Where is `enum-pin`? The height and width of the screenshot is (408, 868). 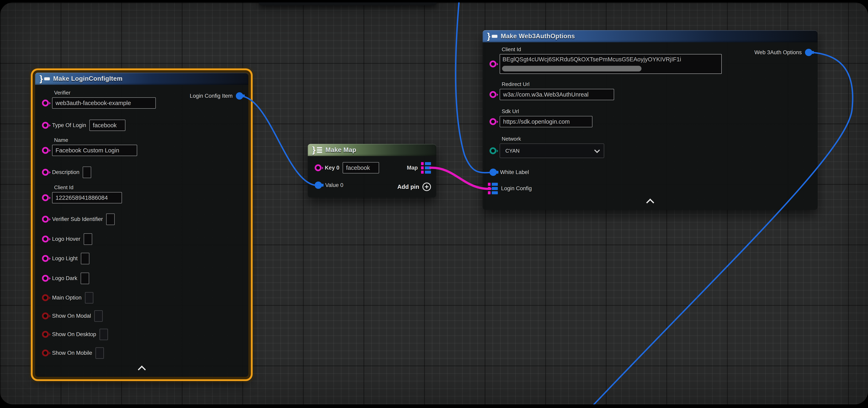 enum-pin is located at coordinates (493, 151).